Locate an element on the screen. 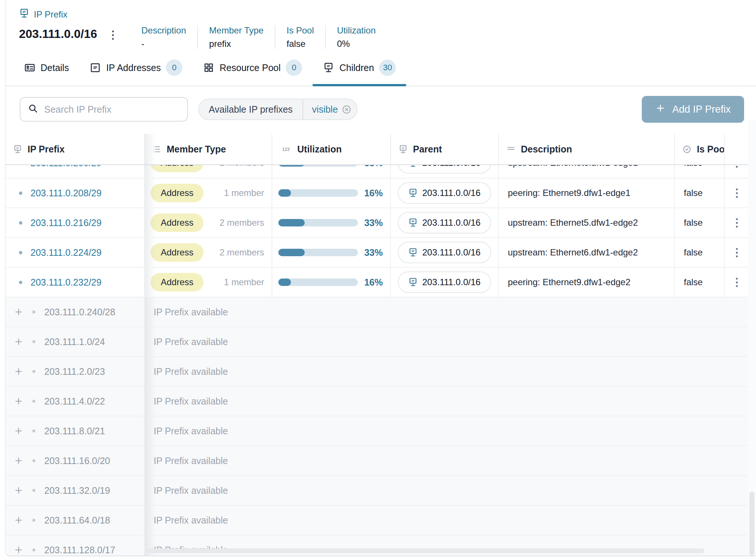  table-row: 203.111.0.224/29Address2 members33%IP203… is located at coordinates (381, 253).